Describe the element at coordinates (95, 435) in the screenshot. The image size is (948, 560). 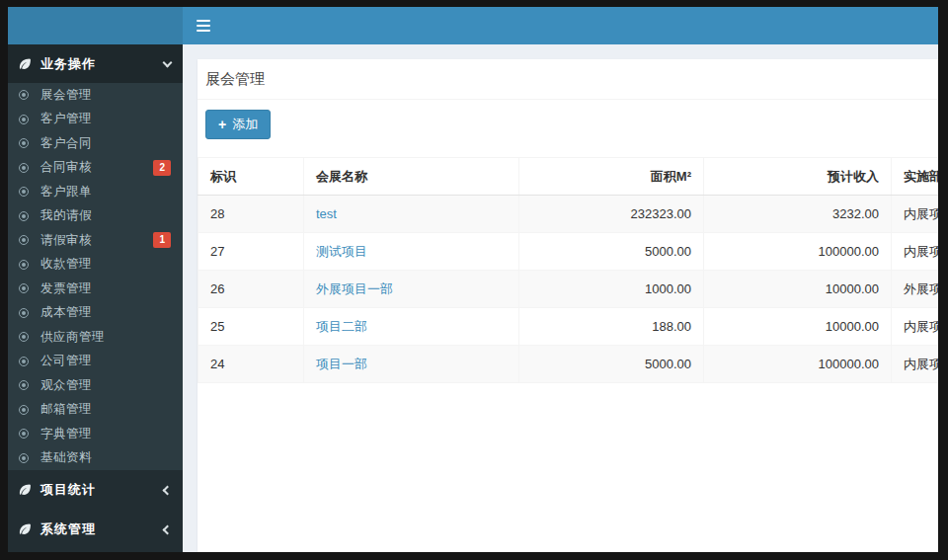
I see `sidebar-item-dictionary-mgmt: 字典管理` at that location.